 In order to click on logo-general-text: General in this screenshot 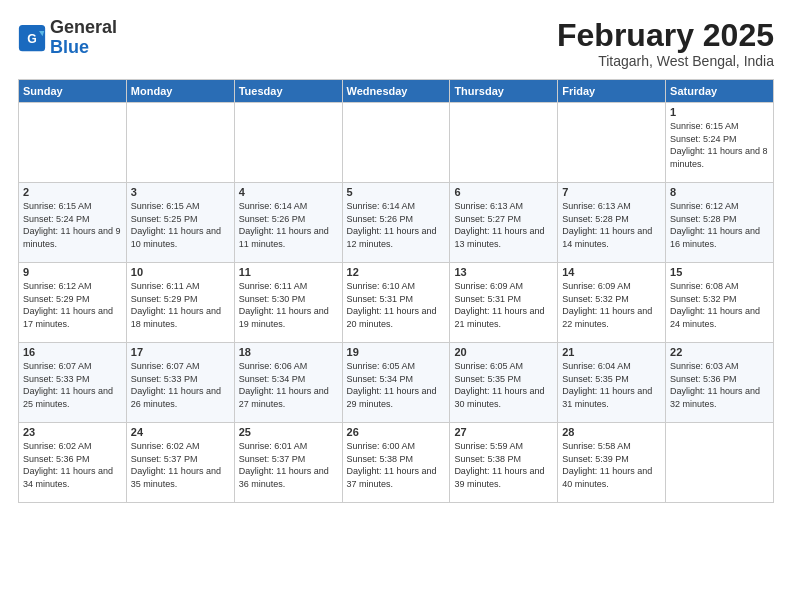, I will do `click(84, 27)`.